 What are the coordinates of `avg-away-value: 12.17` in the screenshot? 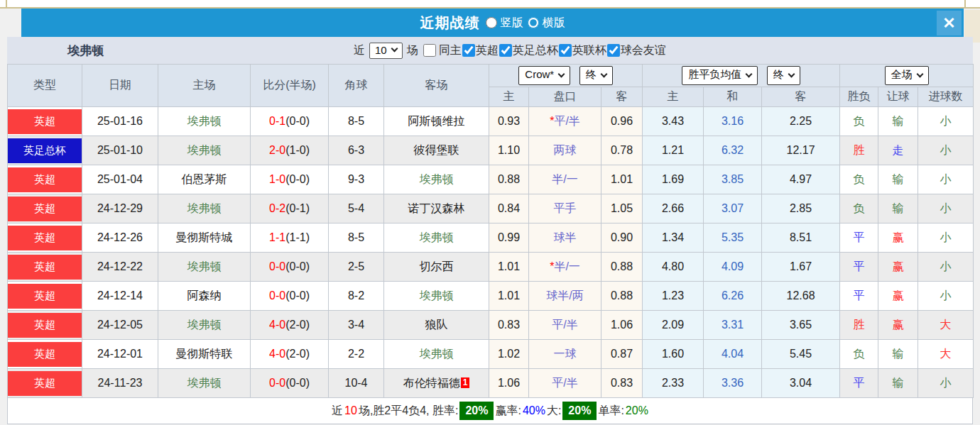 It's located at (800, 150).